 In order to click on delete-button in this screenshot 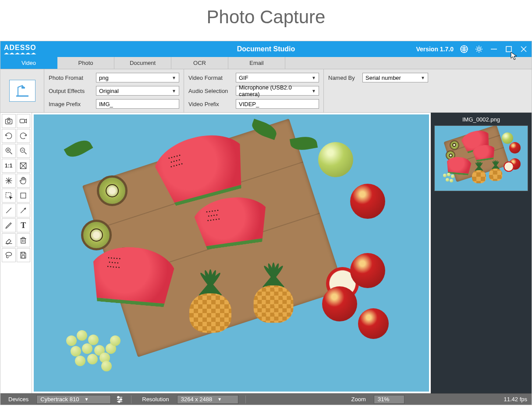, I will do `click(24, 240)`.